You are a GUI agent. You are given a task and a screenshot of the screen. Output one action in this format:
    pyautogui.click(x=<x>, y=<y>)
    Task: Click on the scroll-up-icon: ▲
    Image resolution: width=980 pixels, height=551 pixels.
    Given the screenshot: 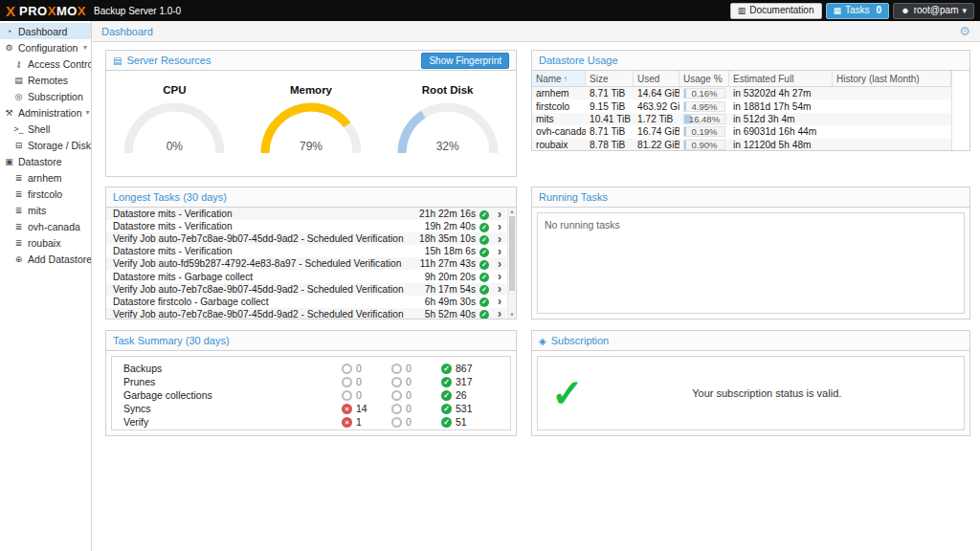 What is the action you would take?
    pyautogui.click(x=512, y=211)
    